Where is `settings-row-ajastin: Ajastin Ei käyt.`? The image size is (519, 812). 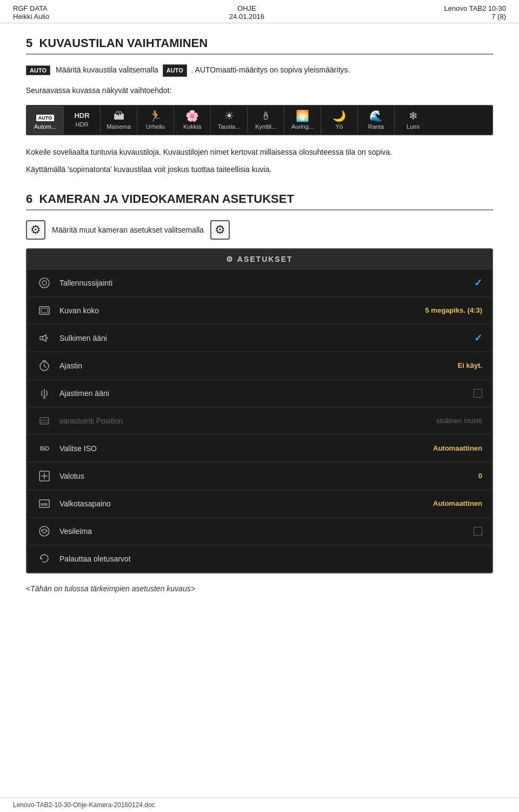 settings-row-ajastin: Ajastin Ei käyt. is located at coordinates (260, 366).